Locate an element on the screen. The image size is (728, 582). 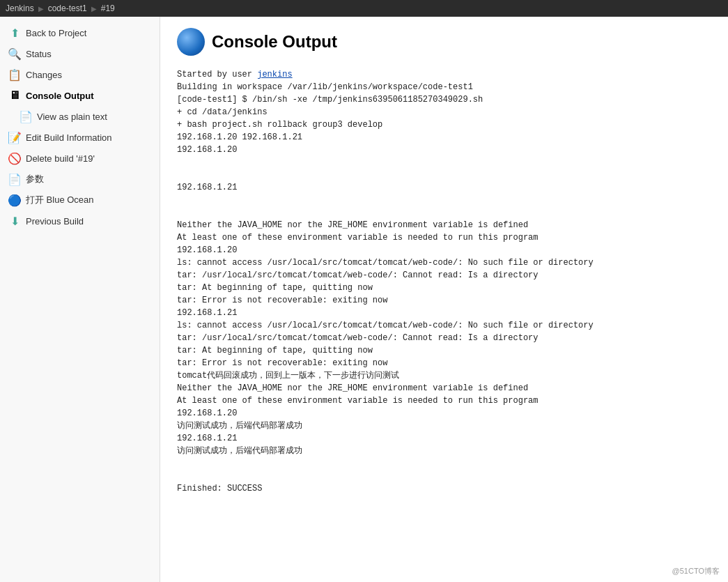
sidebar-label-blue-ocean: 打开 Blue Ocean is located at coordinates (60, 200).